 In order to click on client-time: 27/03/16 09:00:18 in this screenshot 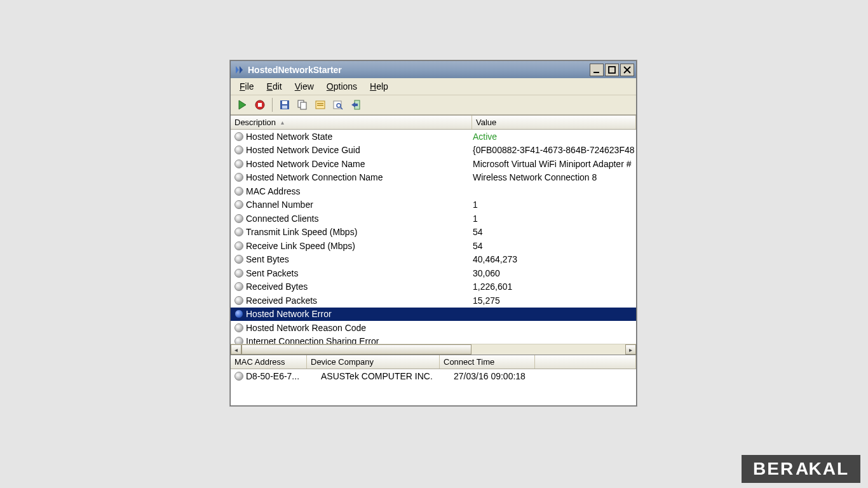, I will do `click(501, 376)`.